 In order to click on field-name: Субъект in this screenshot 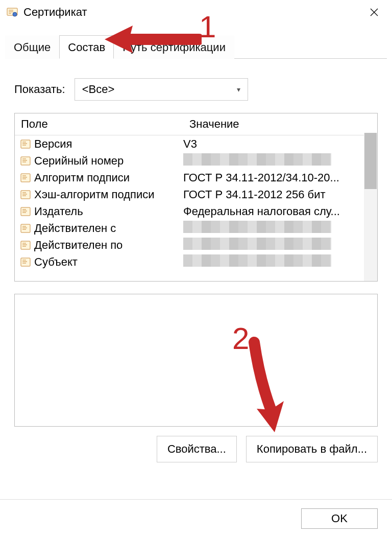, I will do `click(56, 262)`.